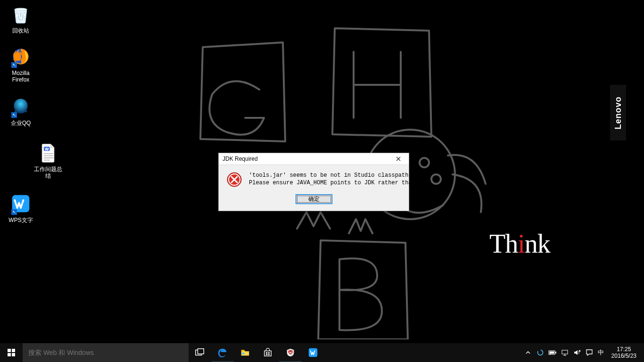  Describe the element at coordinates (305, 159) in the screenshot. I see `dialog-title: JDK Required` at that location.